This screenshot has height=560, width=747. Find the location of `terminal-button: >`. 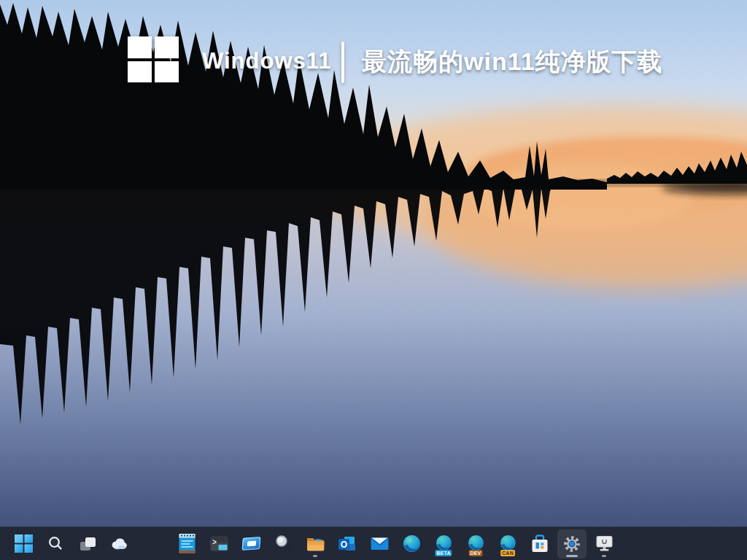

terminal-button: > is located at coordinates (219, 544).